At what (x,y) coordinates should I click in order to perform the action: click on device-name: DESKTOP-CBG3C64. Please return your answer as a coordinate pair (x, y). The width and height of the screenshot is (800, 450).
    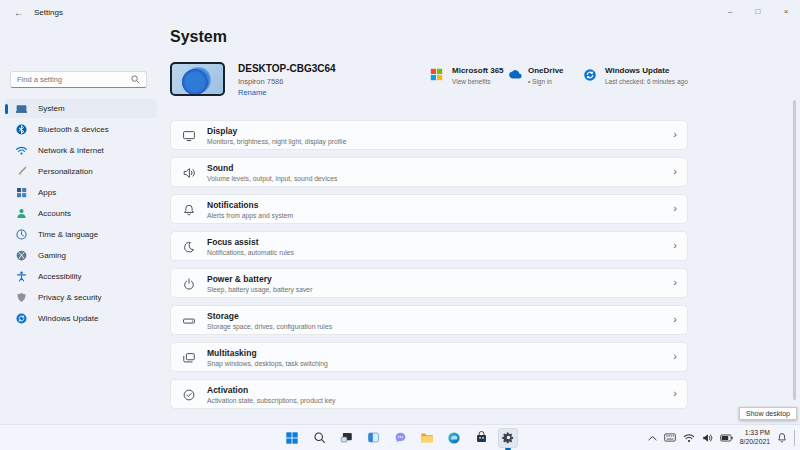
    Looking at the image, I should click on (287, 68).